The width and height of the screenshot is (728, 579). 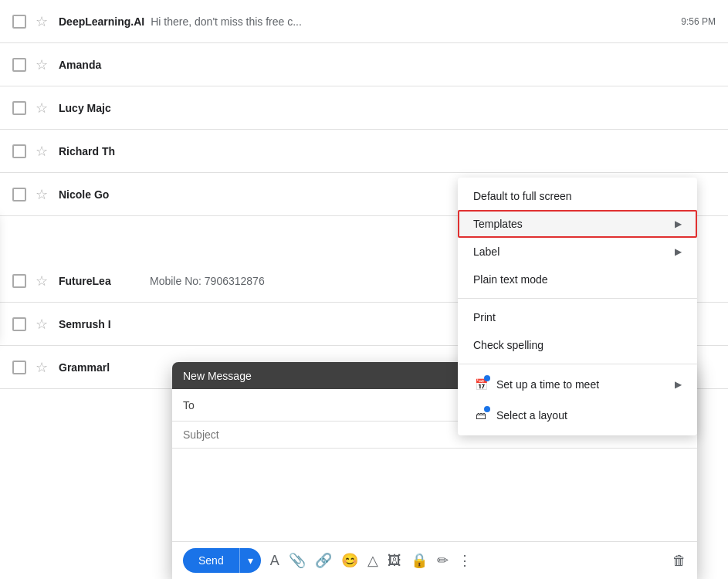 What do you see at coordinates (364, 22) in the screenshot?
I see `email-row: ☆ DeepLearning.AI Hi there, don't miss t…` at bounding box center [364, 22].